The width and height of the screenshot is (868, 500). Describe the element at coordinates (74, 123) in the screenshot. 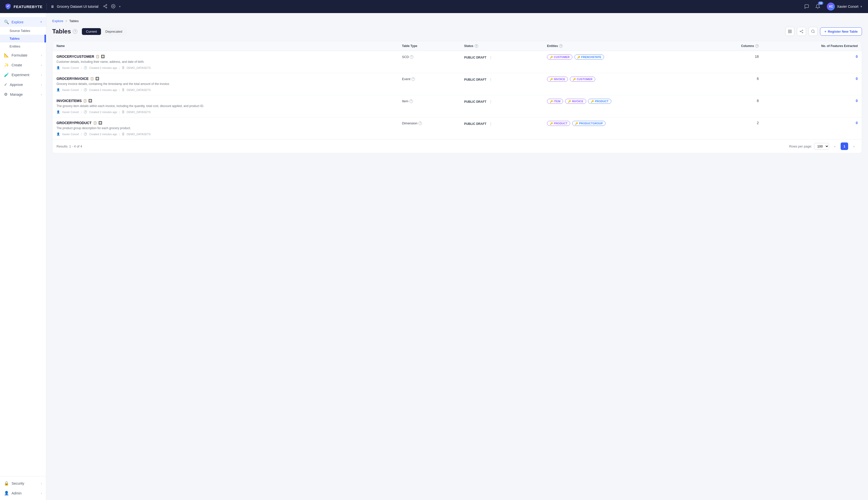

I see `table-name-text: GROCERYPRODUCT` at that location.